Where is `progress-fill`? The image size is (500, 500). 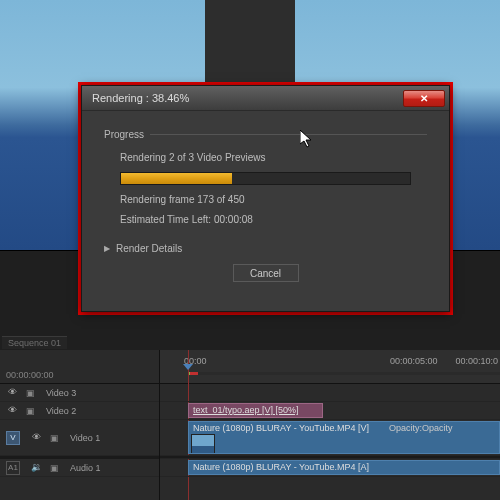 progress-fill is located at coordinates (176, 178).